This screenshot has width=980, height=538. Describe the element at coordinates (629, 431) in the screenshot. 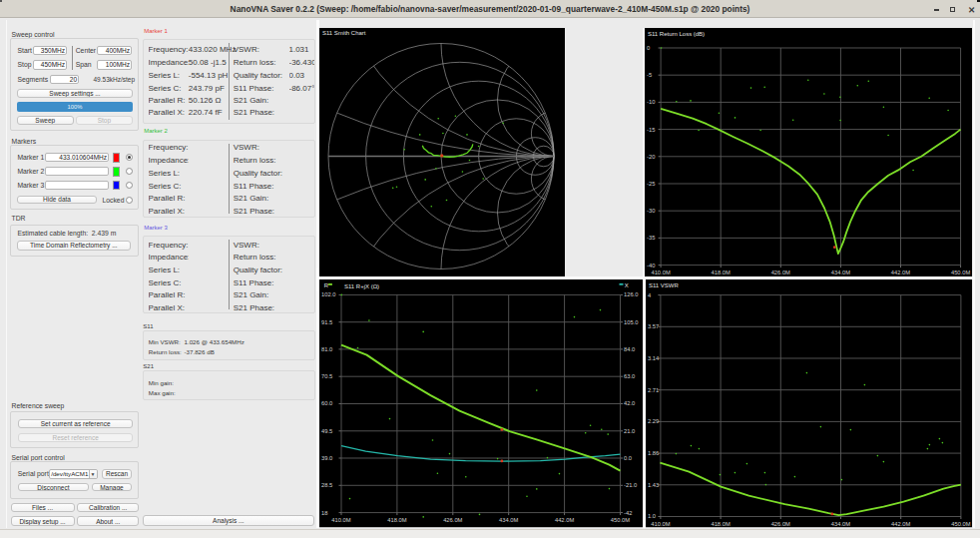

I see `svg-text: 21.0` at that location.